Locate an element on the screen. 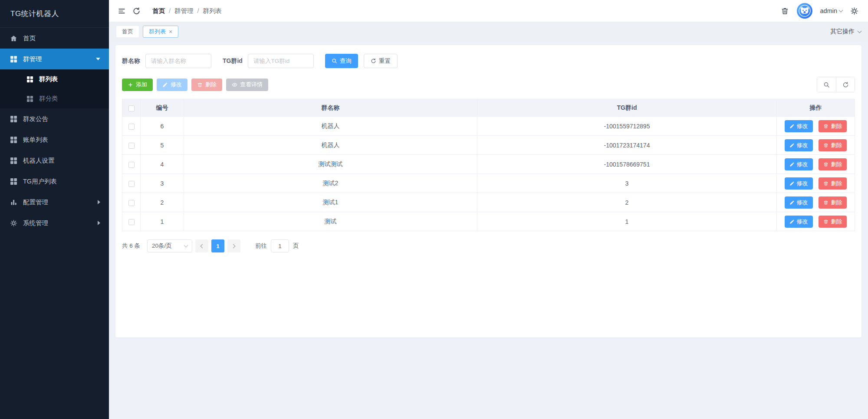 This screenshot has height=419, width=868. cell-id: 4 is located at coordinates (162, 164).